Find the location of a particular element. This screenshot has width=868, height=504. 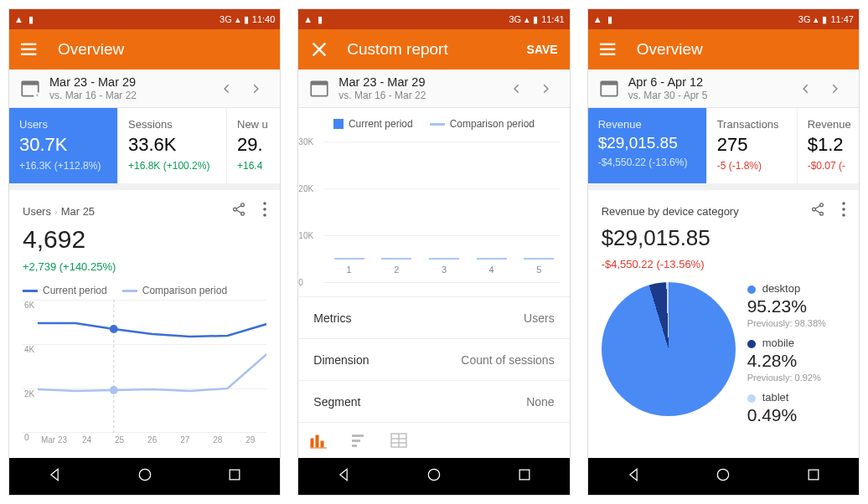

status-bar: ▲▮ 3G▴▮11:41 is located at coordinates (434, 19).